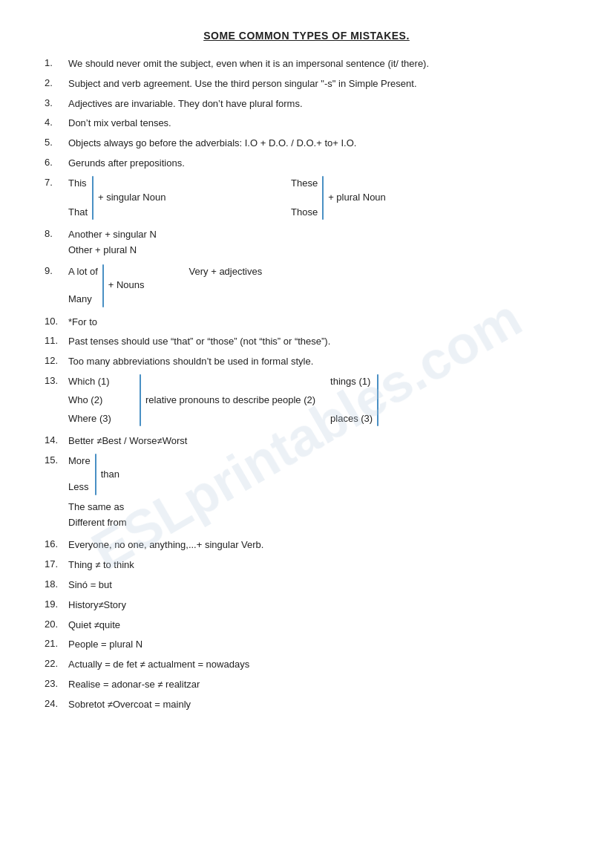 This screenshot has width=613, height=868. What do you see at coordinates (352, 419) in the screenshot?
I see `places-label: places (3)` at bounding box center [352, 419].